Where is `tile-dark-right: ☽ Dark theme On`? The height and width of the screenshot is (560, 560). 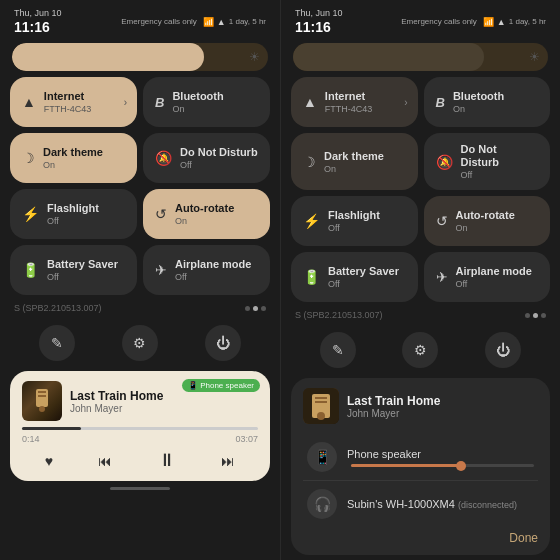 tile-dark-right: ☽ Dark theme On is located at coordinates (354, 162).